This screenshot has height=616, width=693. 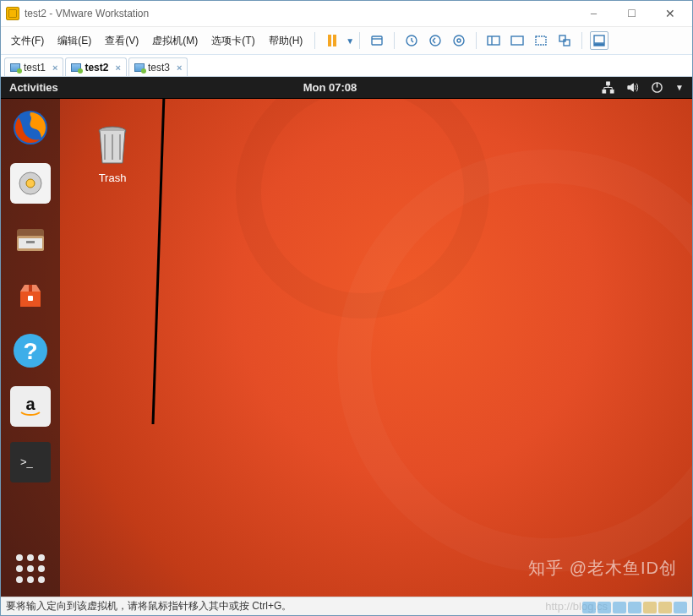 What do you see at coordinates (35, 68) in the screenshot?
I see `tab-label: test1` at bounding box center [35, 68].